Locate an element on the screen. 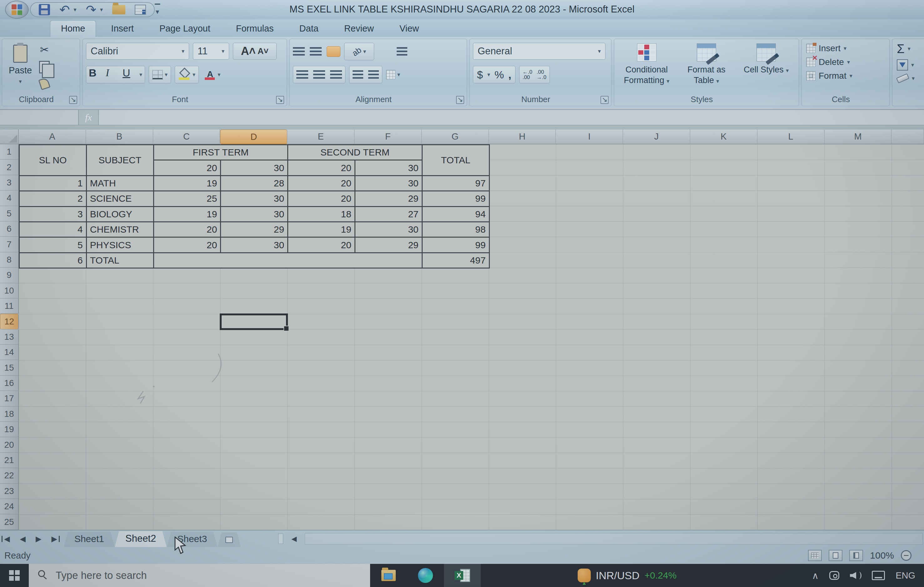  cell: 97 is located at coordinates (456, 183).